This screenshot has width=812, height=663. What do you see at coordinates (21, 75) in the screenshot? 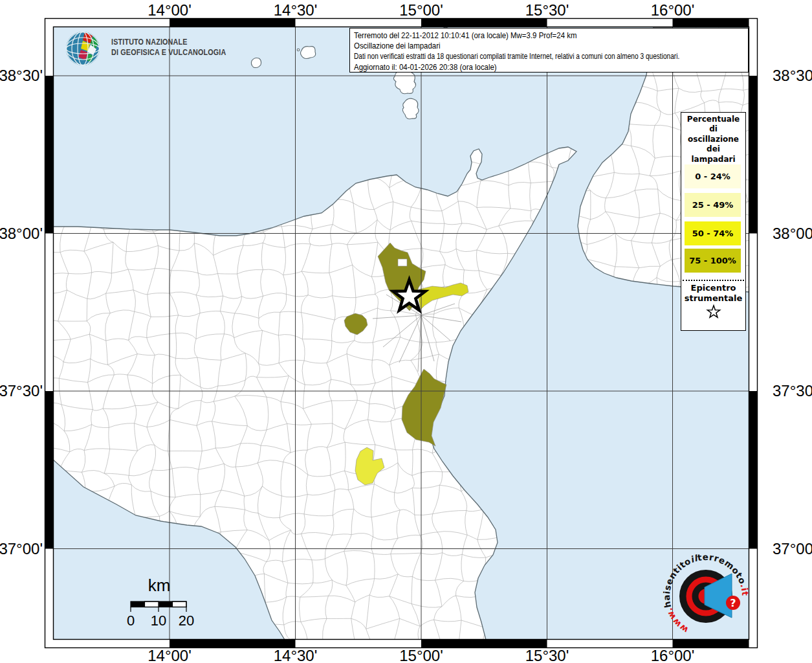
I see `axis-left-0: 38°30'` at bounding box center [21, 75].